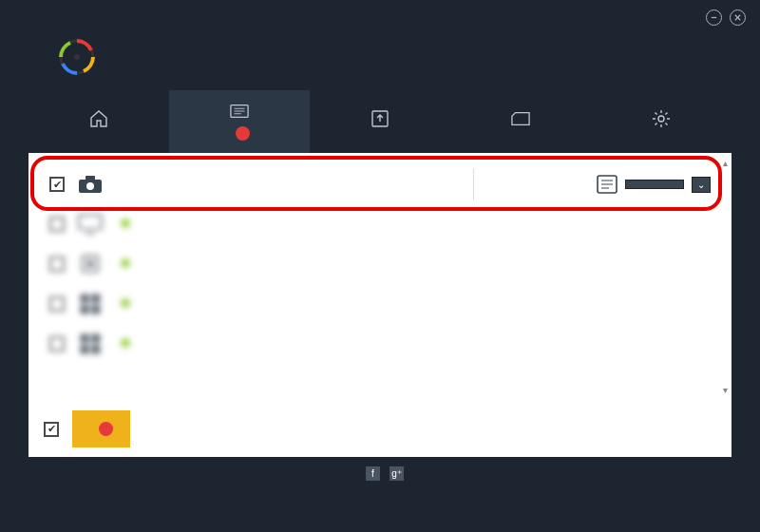 This screenshot has width=760, height=532. What do you see at coordinates (521, 122) in the screenshot?
I see `tab-restore` at bounding box center [521, 122].